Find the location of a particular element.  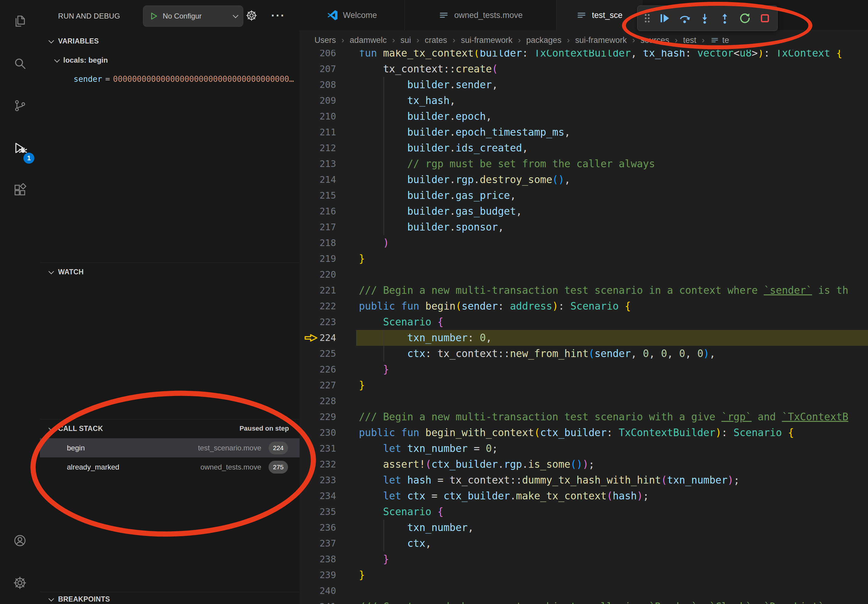

code-line-234: 234 let ctx = ctx_builder.make_tx_contex… is located at coordinates (584, 496).